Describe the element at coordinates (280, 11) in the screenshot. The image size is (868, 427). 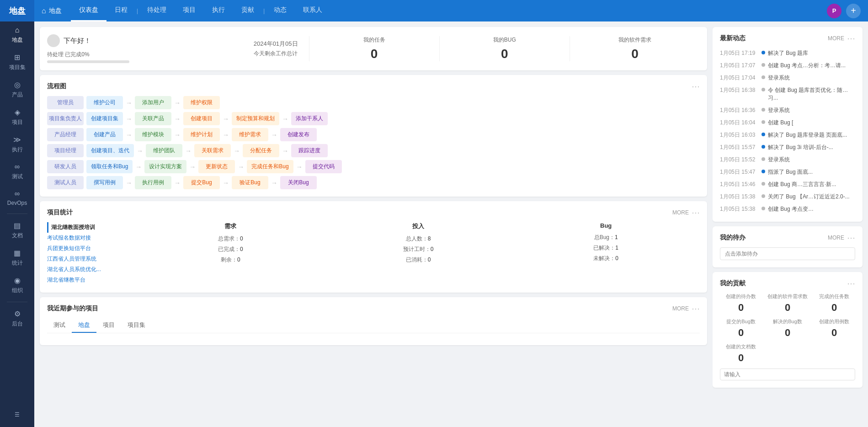
I see `tab-activity: 动态` at that location.